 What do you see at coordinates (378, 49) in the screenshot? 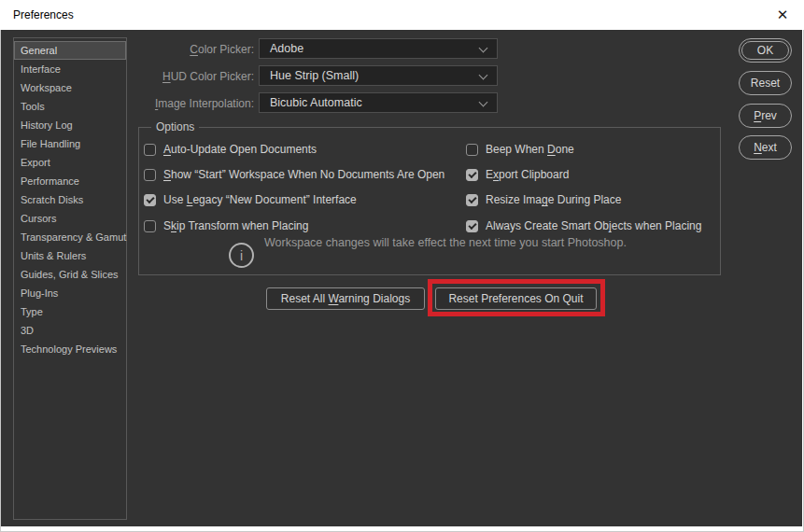
I see `color-picker-select: Adobe` at bounding box center [378, 49].